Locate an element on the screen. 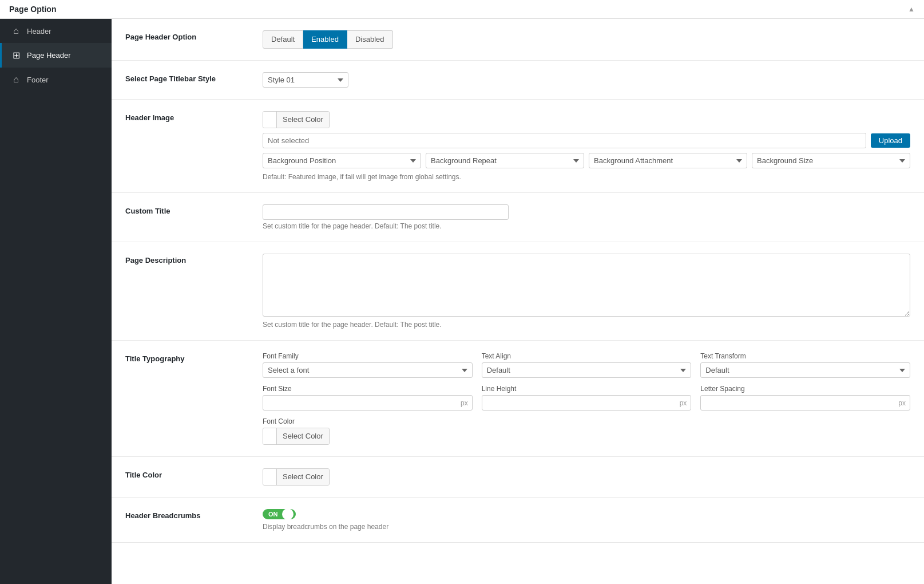 Image resolution: width=924 pixels, height=584 pixels. sidebar: ⌂ Header ⊞ Page Header ⌂ Footer is located at coordinates (56, 301).